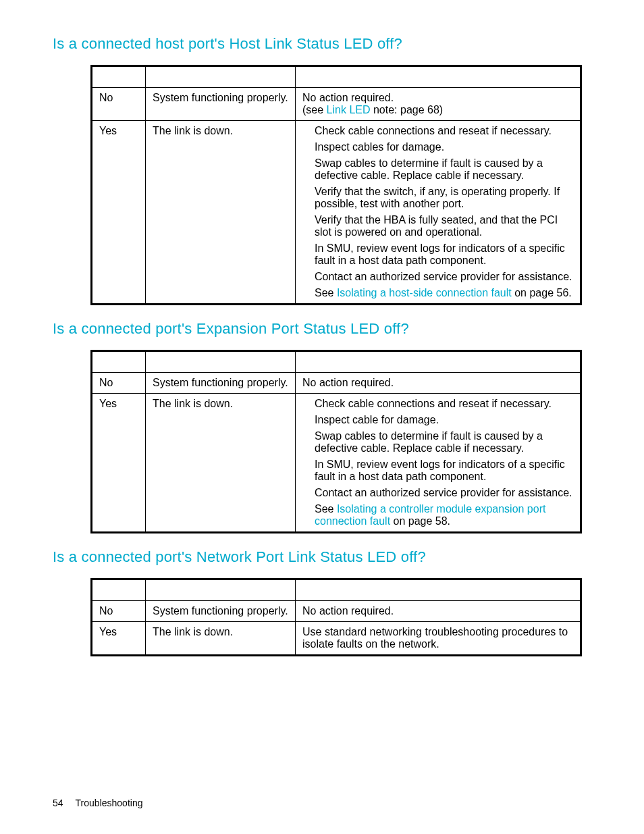 This screenshot has height=834, width=644. Describe the element at coordinates (336, 463) in the screenshot. I see `table-row: Yes The link is down. Check cable connec…` at that location.